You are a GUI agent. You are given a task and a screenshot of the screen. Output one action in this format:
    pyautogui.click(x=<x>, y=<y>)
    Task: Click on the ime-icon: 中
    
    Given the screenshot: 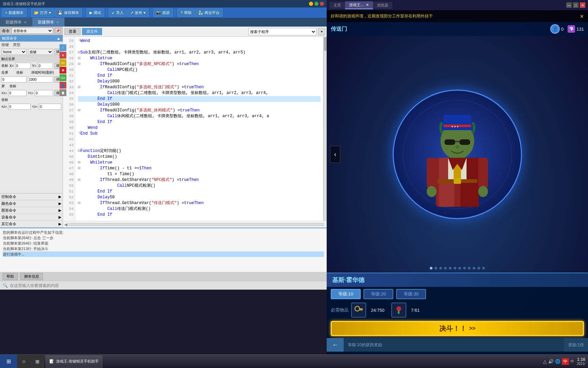 What is the action you would take?
    pyautogui.click(x=566, y=362)
    